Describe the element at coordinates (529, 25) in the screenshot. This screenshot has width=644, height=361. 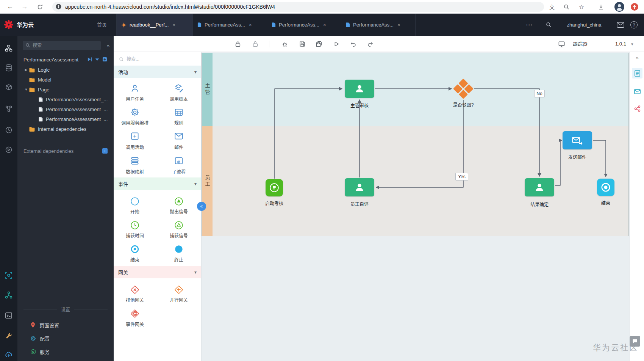
I see `more-tabs-icon: ⋯` at that location.